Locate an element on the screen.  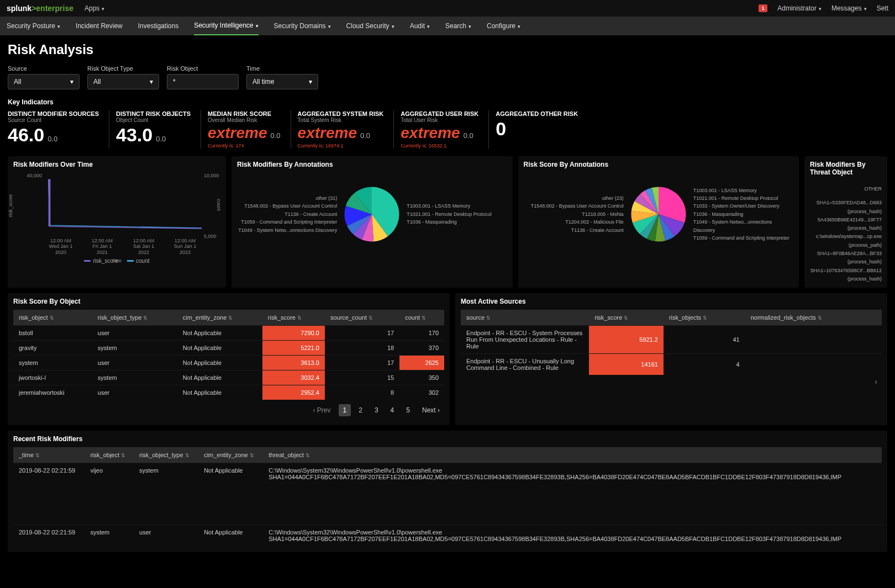
panel-title: Recent Risk Modifiers is located at coordinates (448, 439).